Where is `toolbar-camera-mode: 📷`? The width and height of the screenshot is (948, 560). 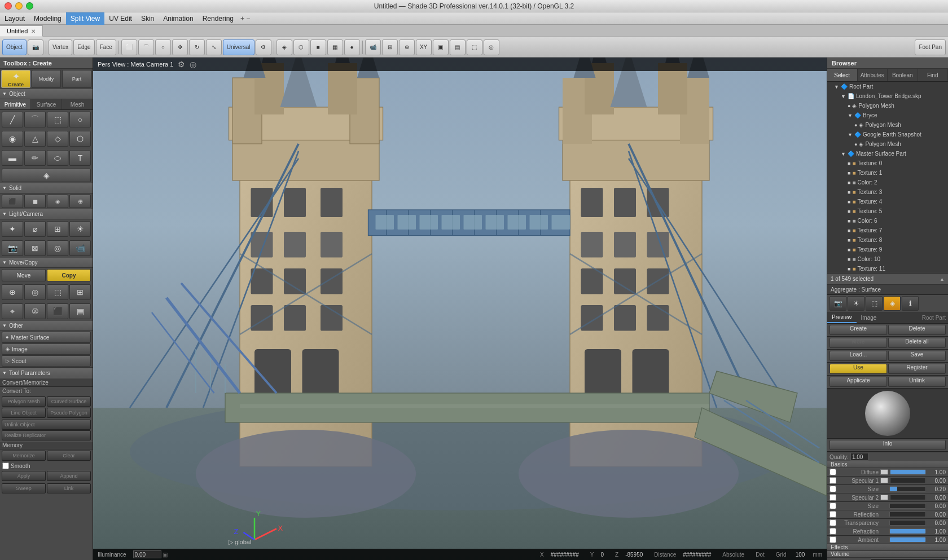
toolbar-camera-mode: 📷 is located at coordinates (36, 47).